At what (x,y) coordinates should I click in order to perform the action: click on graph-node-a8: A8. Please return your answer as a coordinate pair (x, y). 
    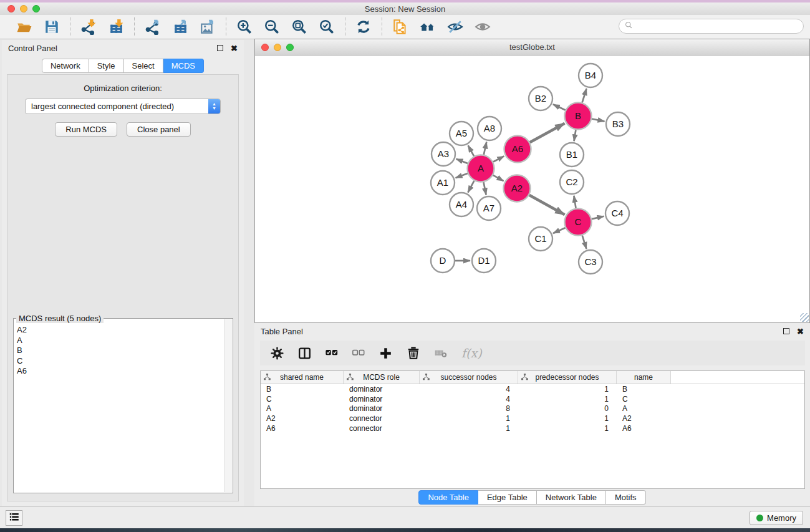
    Looking at the image, I should click on (489, 128).